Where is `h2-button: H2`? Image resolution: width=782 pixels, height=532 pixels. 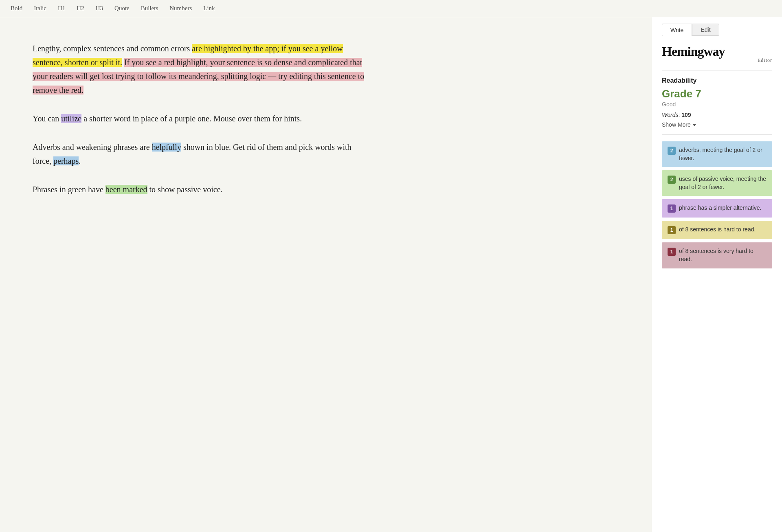 h2-button: H2 is located at coordinates (80, 8).